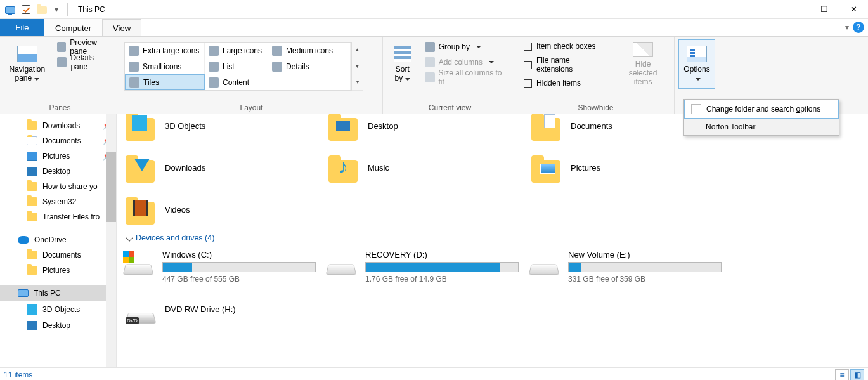 The height and width of the screenshot is (380, 868). Describe the element at coordinates (824, 9) in the screenshot. I see `maximize-button: ☐` at that location.